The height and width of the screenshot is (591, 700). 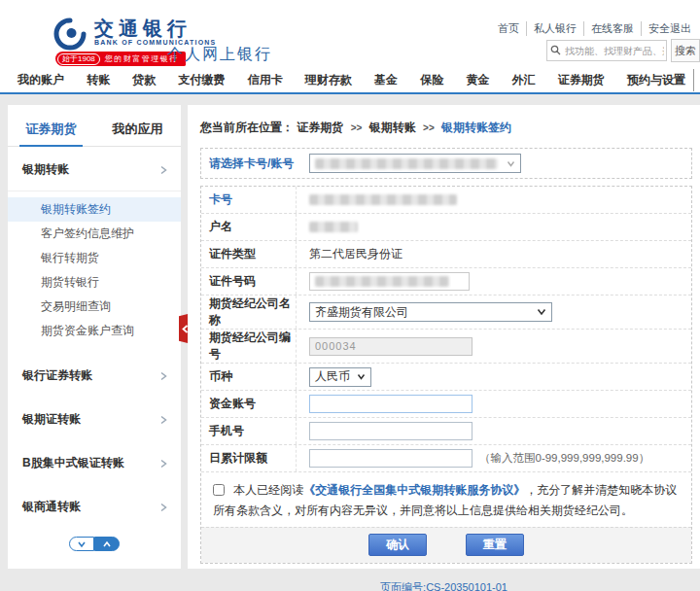 I want to click on bank-name-cn: 交通银行, so click(x=156, y=28).